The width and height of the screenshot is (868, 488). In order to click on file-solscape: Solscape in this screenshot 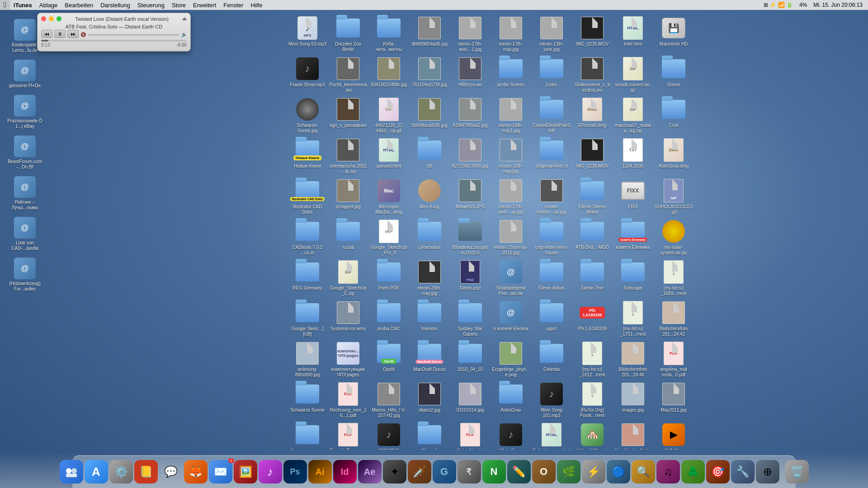, I will do `click(633, 278)`.